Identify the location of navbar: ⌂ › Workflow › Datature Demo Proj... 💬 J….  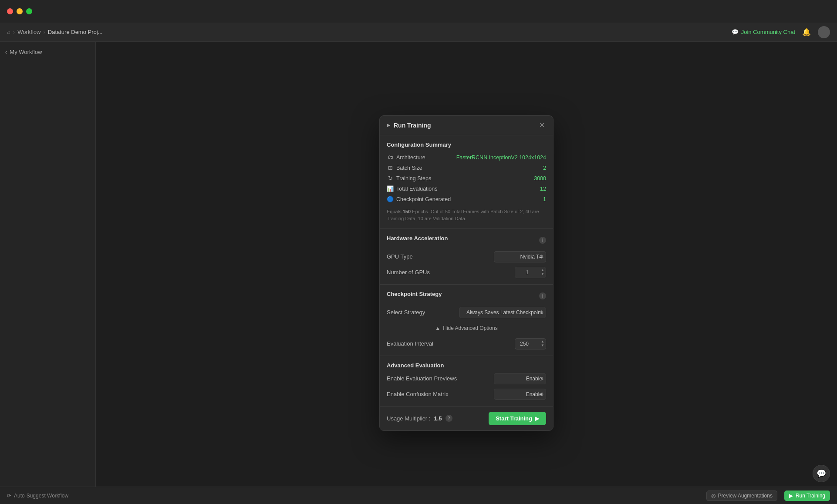
(418, 32).